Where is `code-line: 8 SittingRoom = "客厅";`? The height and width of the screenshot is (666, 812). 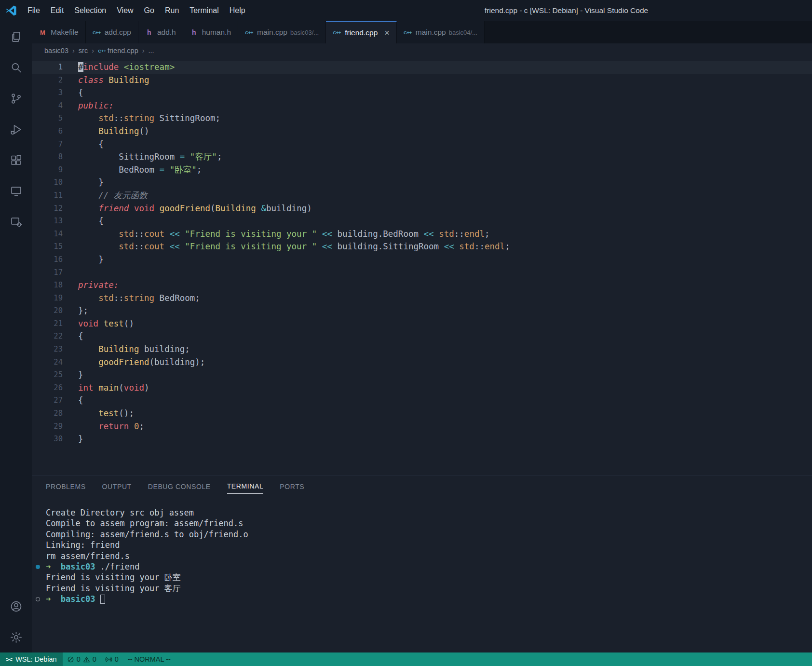
code-line: 8 SittingRoom = "客厅"; is located at coordinates (422, 157).